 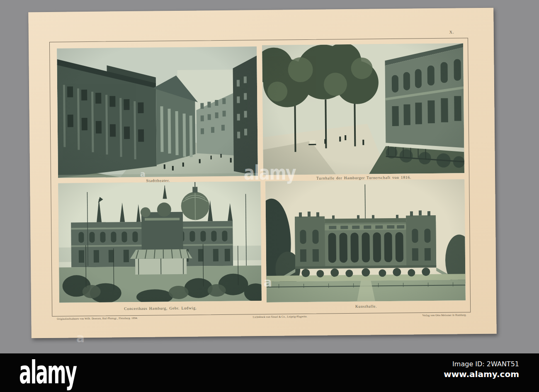 What do you see at coordinates (366, 241) in the screenshot?
I see `photo-kunsthalle` at bounding box center [366, 241].